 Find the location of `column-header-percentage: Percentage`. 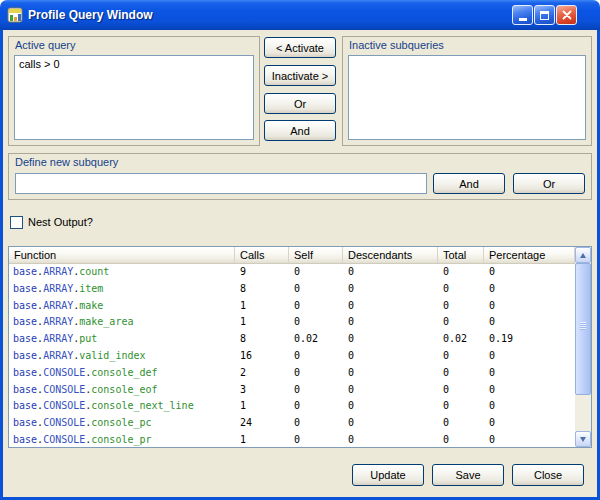

column-header-percentage: Percentage is located at coordinates (530, 255).